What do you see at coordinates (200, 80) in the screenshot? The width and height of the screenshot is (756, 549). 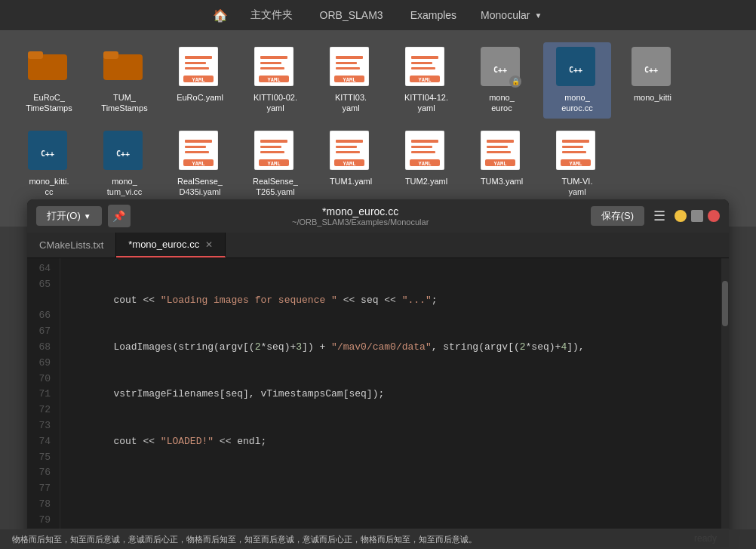 I see `file-item-euroc-yaml: YAML EuRoC.yaml` at bounding box center [200, 80].